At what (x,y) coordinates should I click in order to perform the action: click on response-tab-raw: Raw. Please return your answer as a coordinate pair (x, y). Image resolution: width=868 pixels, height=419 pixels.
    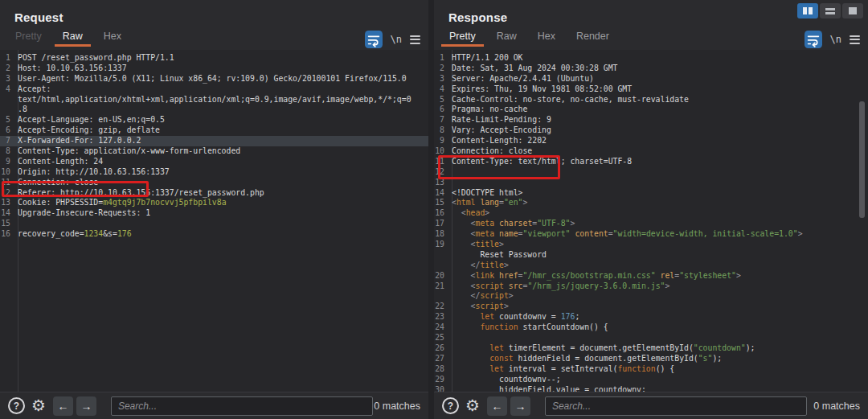
    Looking at the image, I should click on (506, 37).